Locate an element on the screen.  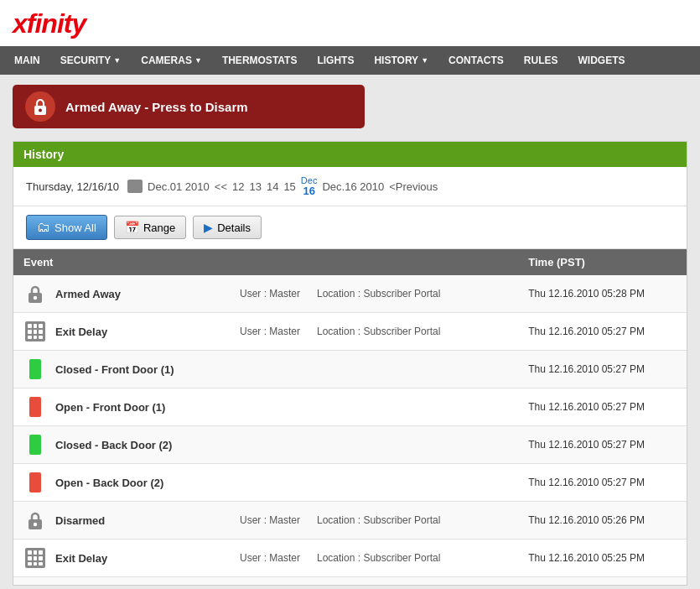
current-date: Thursday, 12/16/10 is located at coordinates (72, 186).